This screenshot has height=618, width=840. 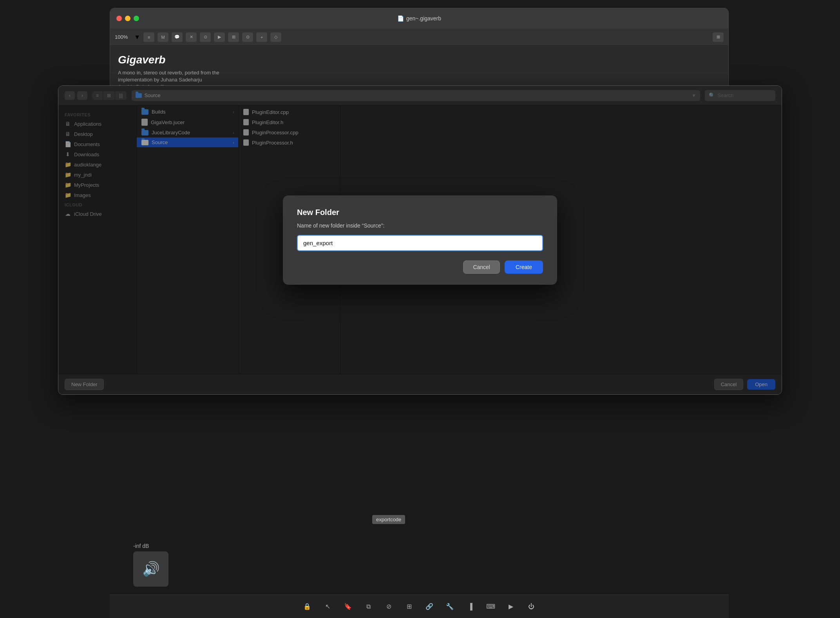 What do you see at coordinates (389, 607) in the screenshot?
I see `no-icon: ⊘` at bounding box center [389, 607].